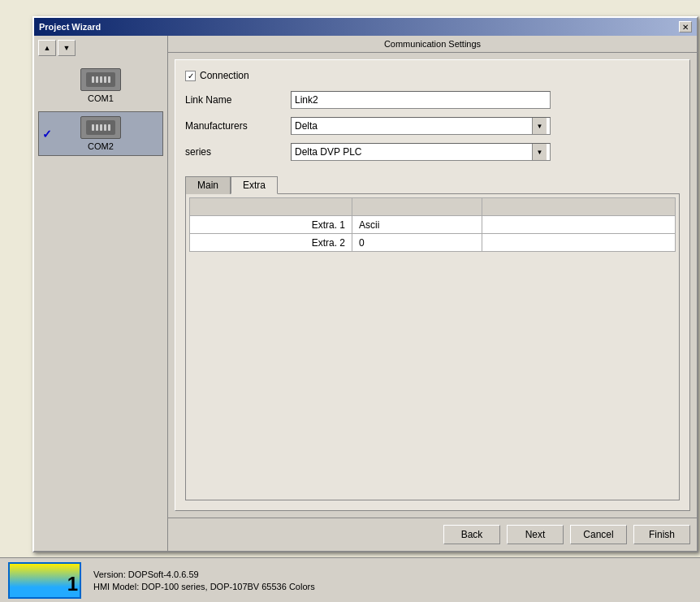 The image size is (700, 602). What do you see at coordinates (73, 584) in the screenshot?
I see `status-page-number: 1` at bounding box center [73, 584].